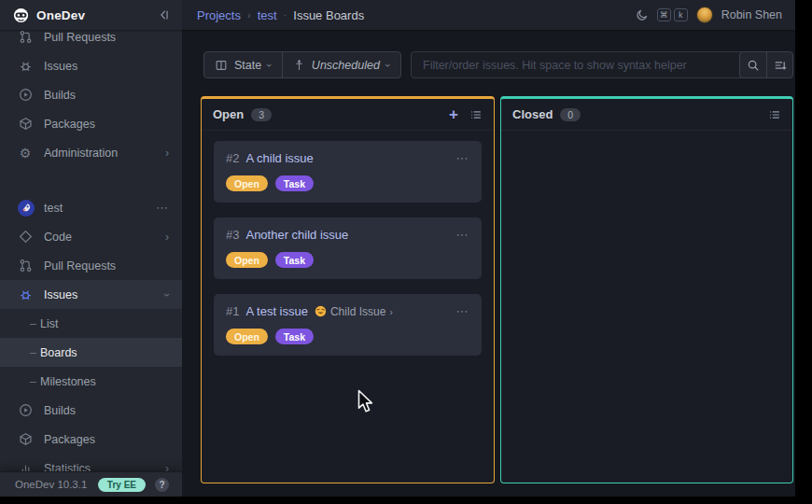 The height and width of the screenshot is (504, 812). I want to click on onedev-logo-icon, so click(21, 15).